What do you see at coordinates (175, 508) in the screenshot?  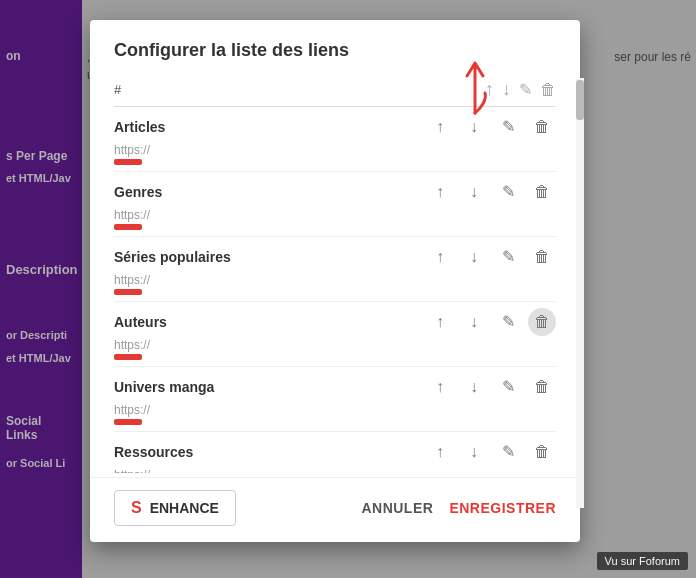 I see `enhance-button: S ENHANCE` at bounding box center [175, 508].